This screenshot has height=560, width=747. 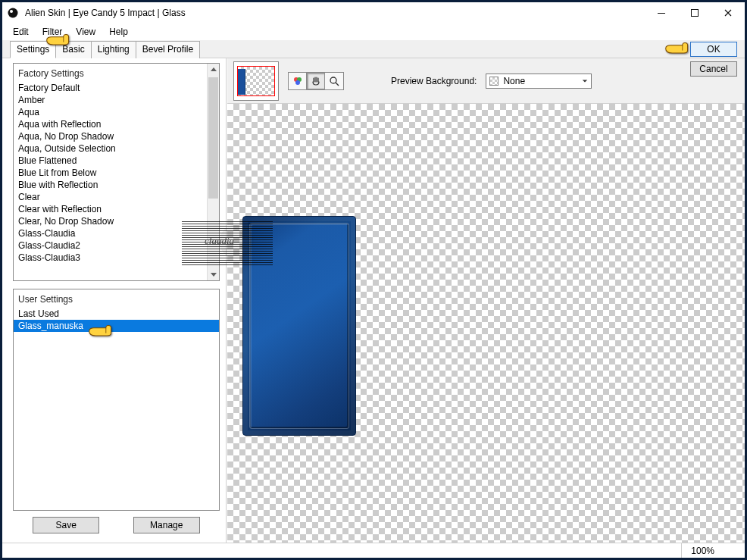 What do you see at coordinates (114, 50) in the screenshot?
I see `tab-lighting: Lighting` at bounding box center [114, 50].